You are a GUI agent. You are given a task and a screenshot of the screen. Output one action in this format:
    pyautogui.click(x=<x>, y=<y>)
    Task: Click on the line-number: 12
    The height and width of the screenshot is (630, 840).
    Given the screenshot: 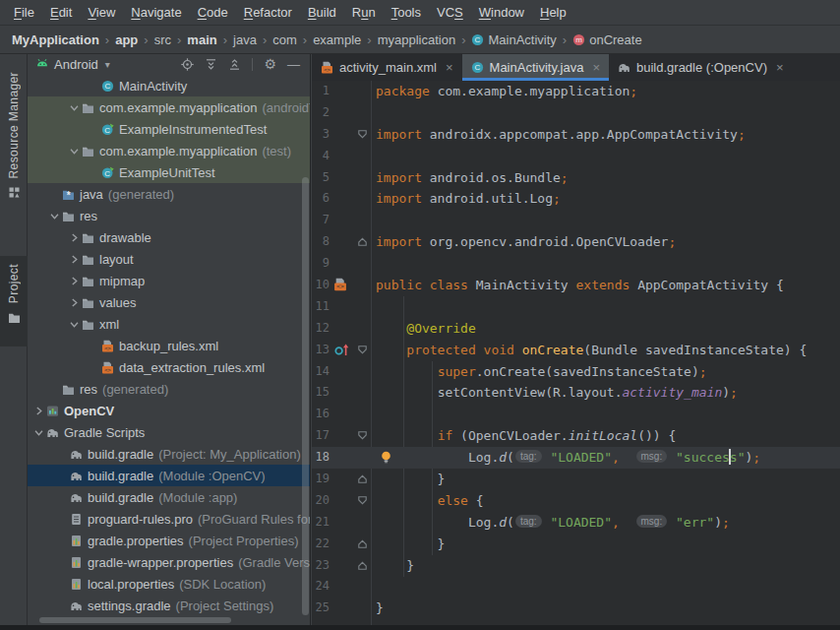 What is the action you would take?
    pyautogui.click(x=321, y=329)
    